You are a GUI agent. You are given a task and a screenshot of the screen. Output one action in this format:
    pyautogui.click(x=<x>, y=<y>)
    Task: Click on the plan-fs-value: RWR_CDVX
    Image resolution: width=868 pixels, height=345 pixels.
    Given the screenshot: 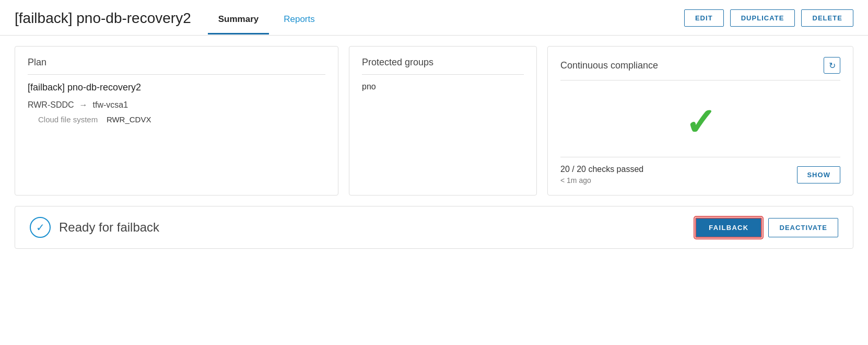 What is the action you would take?
    pyautogui.click(x=129, y=119)
    